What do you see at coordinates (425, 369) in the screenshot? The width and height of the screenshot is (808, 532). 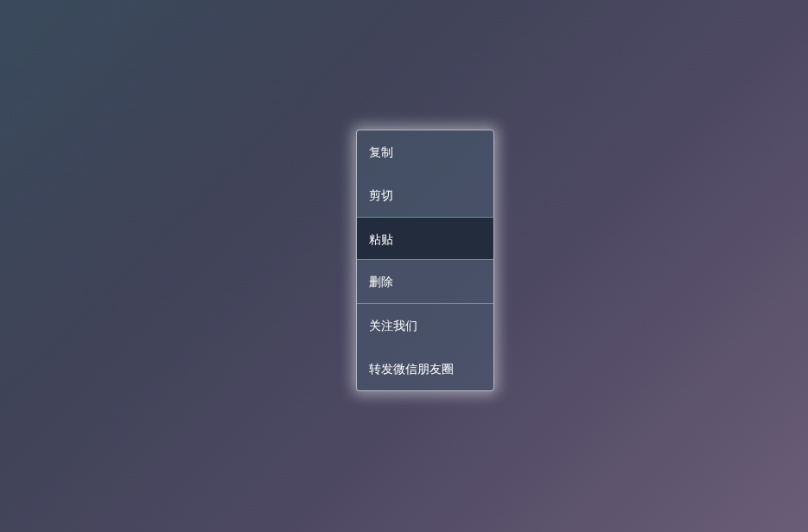 I see `menu-item-share-to-moments: 转发微信朋友圈` at bounding box center [425, 369].